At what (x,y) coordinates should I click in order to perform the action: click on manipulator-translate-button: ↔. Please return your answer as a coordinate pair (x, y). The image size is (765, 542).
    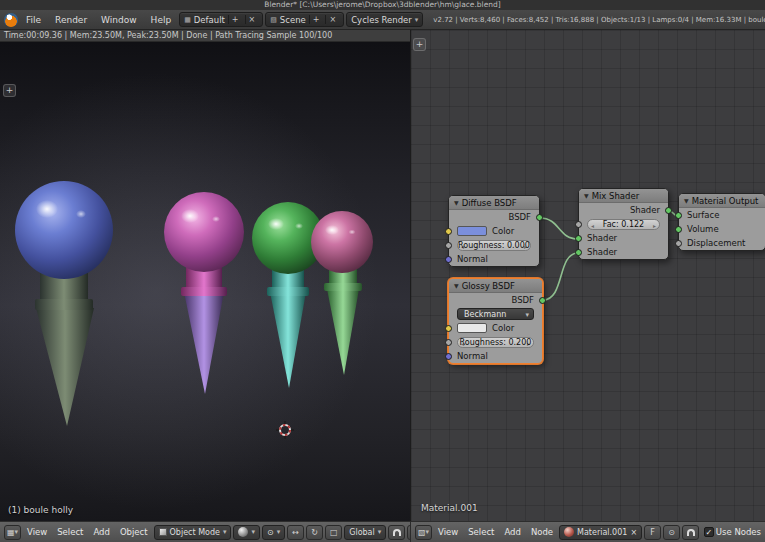
    Looking at the image, I should click on (296, 532).